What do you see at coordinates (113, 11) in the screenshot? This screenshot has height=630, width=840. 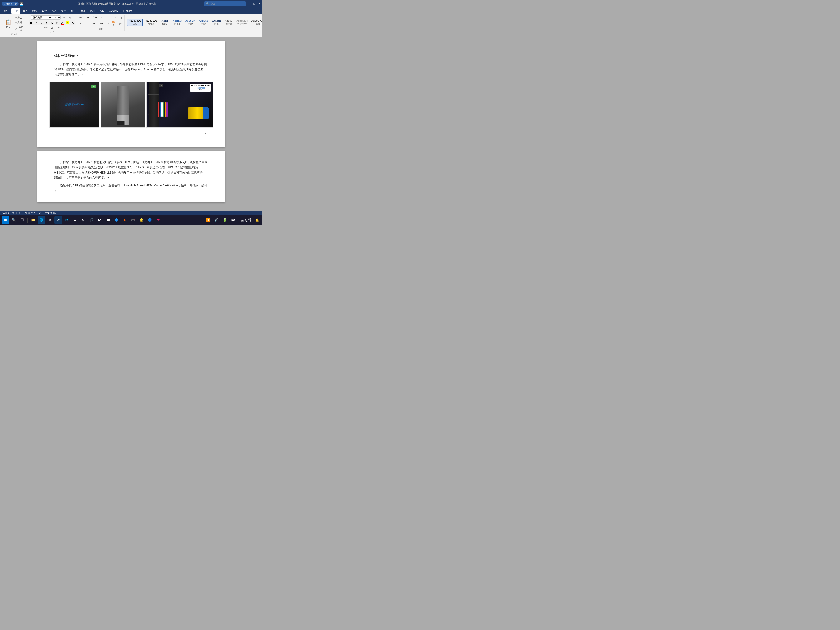 I see `menu-item-acrobat: Acrobat` at bounding box center [113, 11].